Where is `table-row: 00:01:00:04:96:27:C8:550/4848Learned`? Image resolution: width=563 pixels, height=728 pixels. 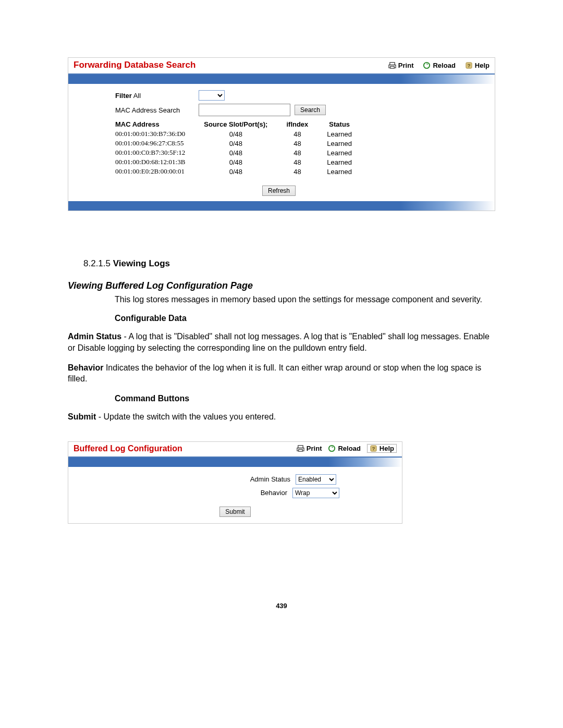
table-row: 00:01:00:04:96:27:C8:550/4848Learned is located at coordinates (238, 143).